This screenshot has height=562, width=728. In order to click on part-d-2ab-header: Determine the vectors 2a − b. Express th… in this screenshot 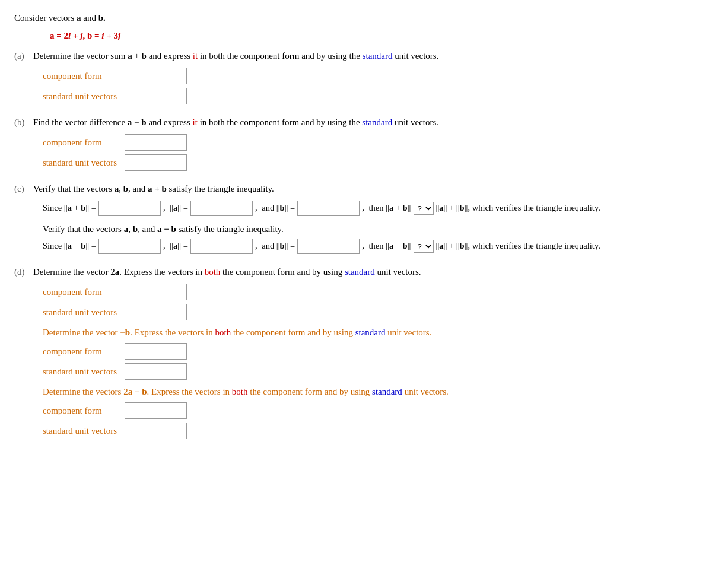, I will do `click(379, 392)`.